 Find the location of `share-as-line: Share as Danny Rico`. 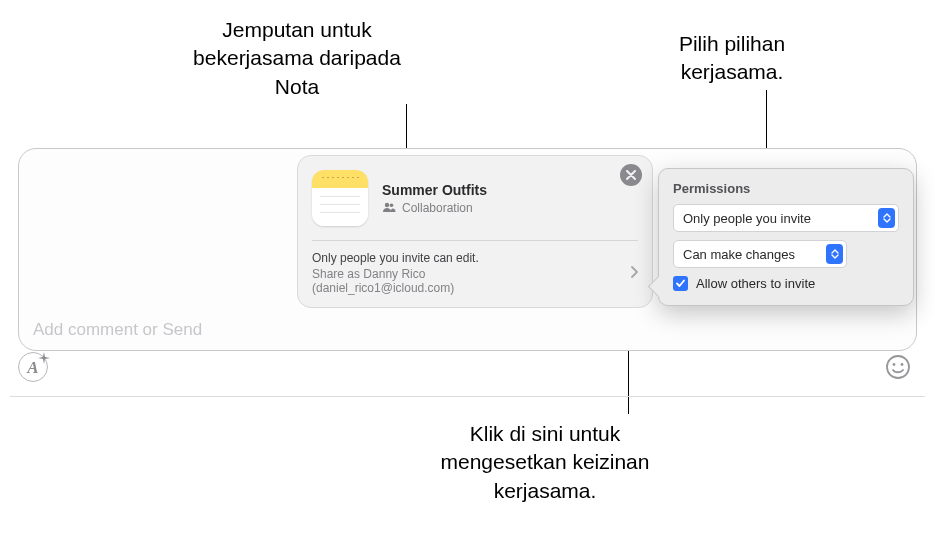

share-as-line: Share as Danny Rico is located at coordinates (475, 274).